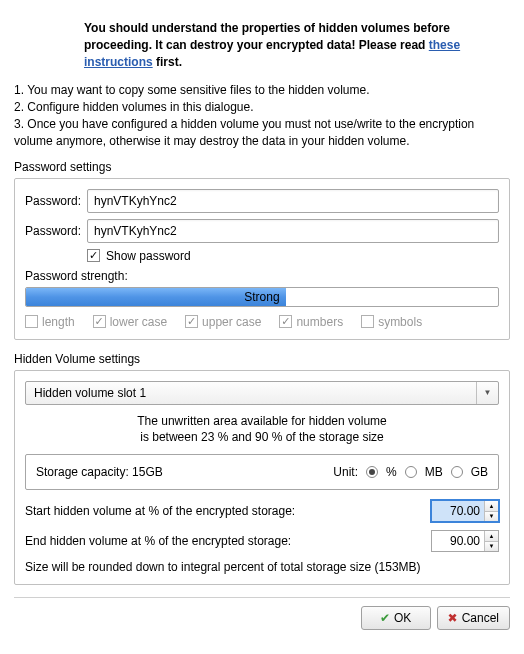 This screenshot has height=654, width=524. What do you see at coordinates (385, 618) in the screenshot?
I see `check-icon: ✔` at bounding box center [385, 618].